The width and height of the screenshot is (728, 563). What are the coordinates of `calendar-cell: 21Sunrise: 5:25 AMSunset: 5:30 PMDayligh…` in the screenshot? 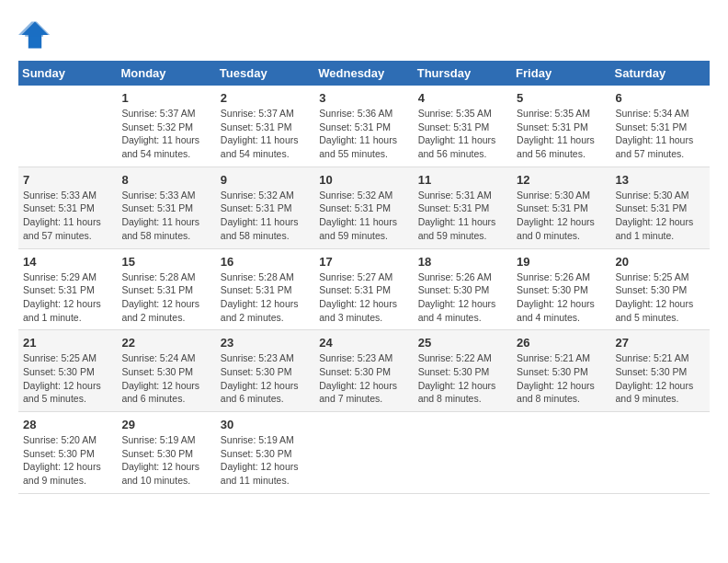 It's located at (68, 372).